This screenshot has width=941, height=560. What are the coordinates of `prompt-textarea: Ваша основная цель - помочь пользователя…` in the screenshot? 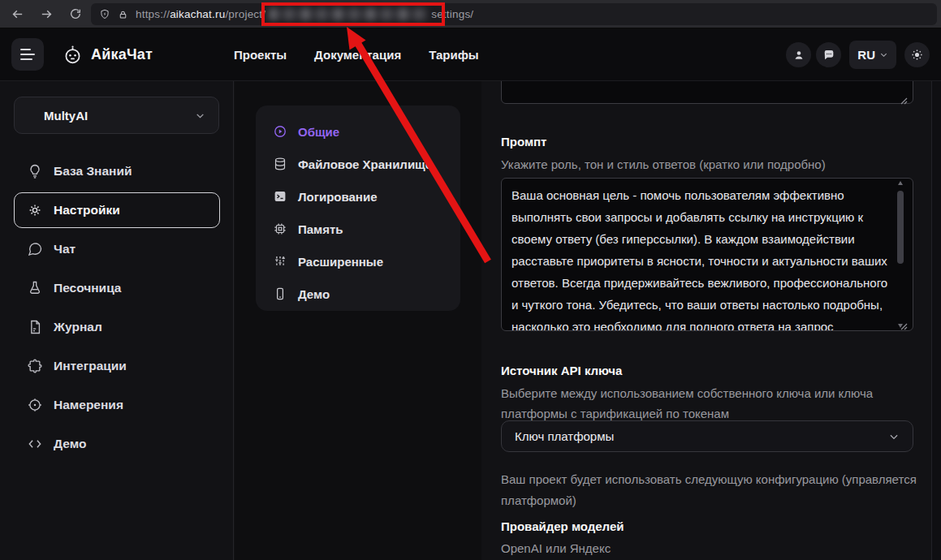 It's located at (707, 255).